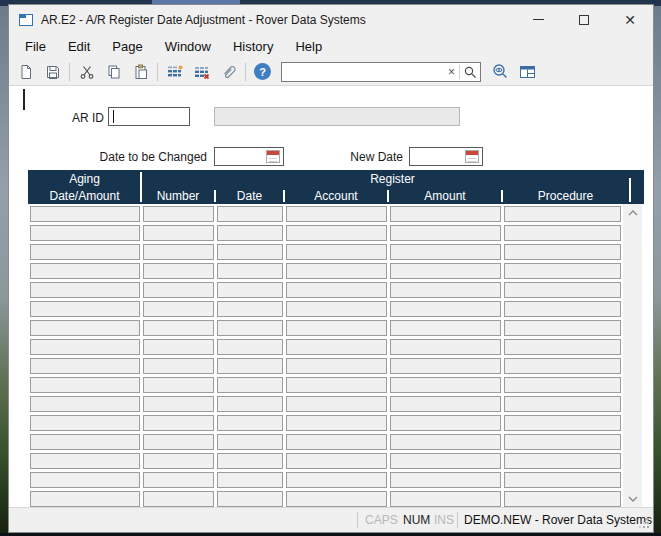  What do you see at coordinates (630, 20) in the screenshot?
I see `close-button: ✕` at bounding box center [630, 20].